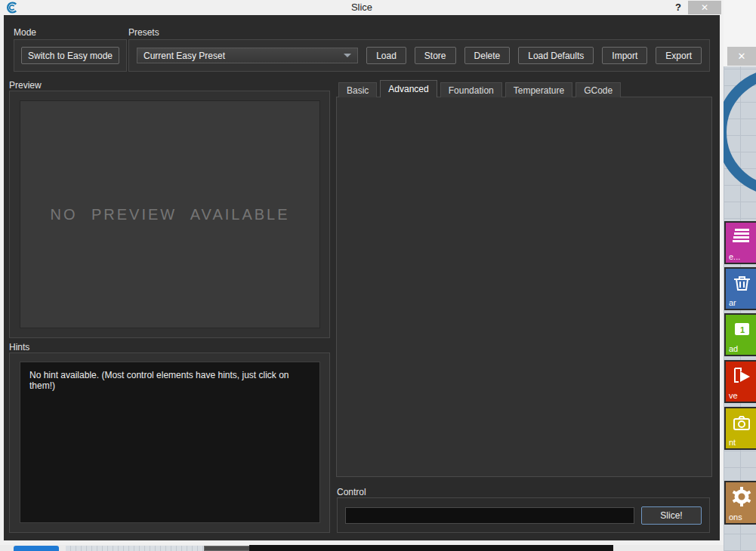  I want to click on hints-text-area: No hint available. (Most control element…, so click(170, 442).